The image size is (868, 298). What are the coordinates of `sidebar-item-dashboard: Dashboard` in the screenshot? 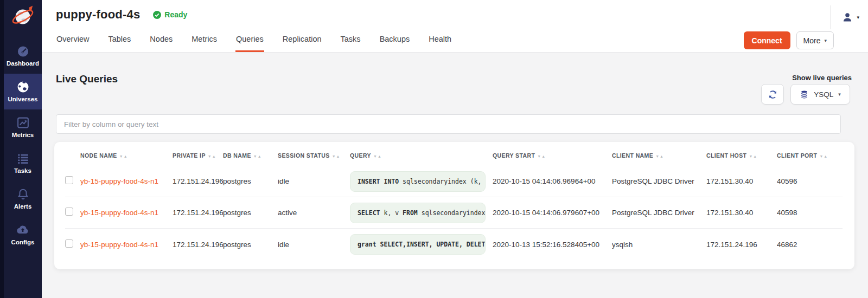 It's located at (23, 56).